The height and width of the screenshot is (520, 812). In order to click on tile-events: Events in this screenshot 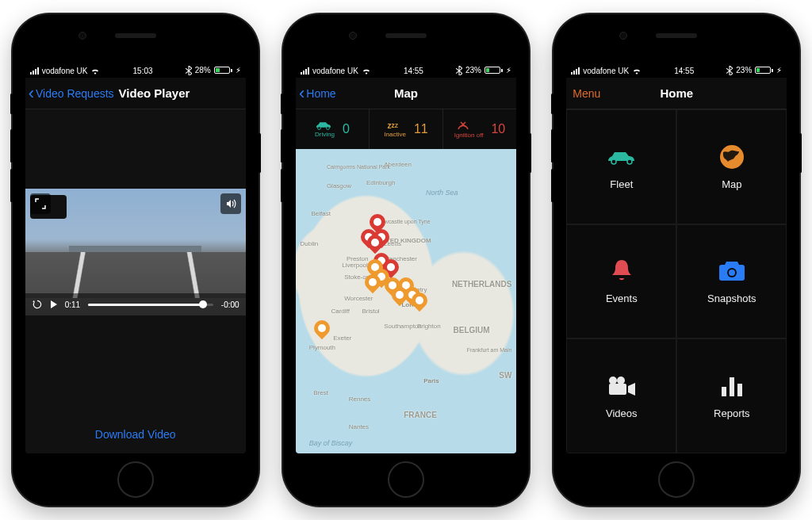, I will do `click(622, 282)`.